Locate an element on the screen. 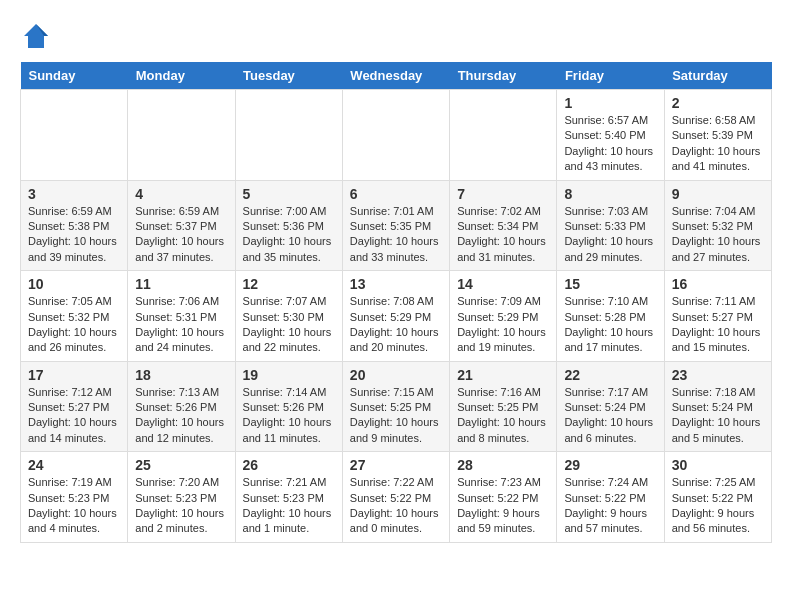 This screenshot has width=792, height=612. cell-text: Sunrise: 7:04 AM Sunset: 5:32 PM Dayligh… is located at coordinates (718, 235).